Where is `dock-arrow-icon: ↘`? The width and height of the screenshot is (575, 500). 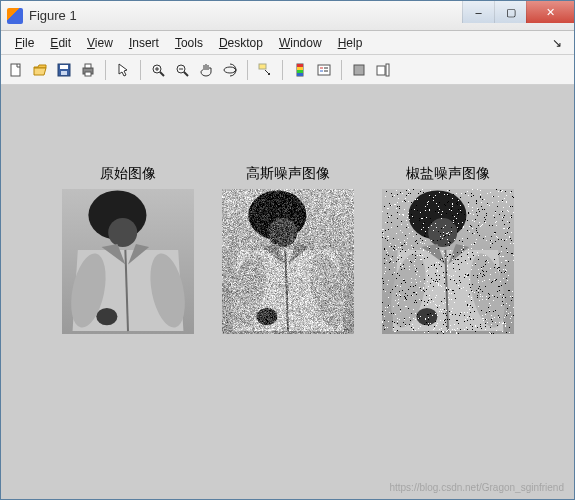
dock-arrow-icon: ↘ is located at coordinates (557, 43).